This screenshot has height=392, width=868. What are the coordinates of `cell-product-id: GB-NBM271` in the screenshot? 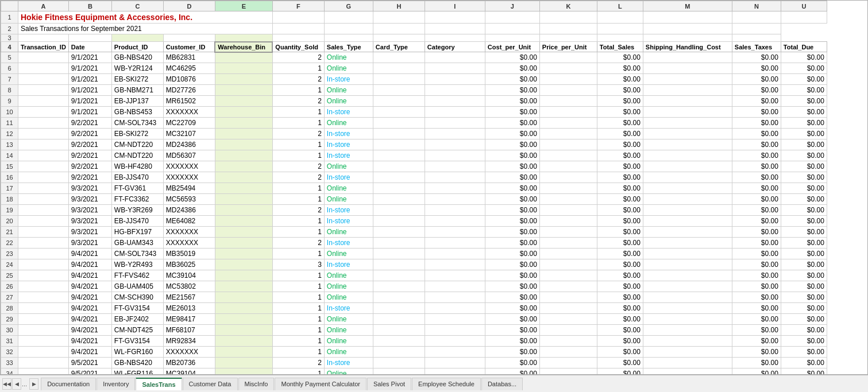 It's located at (137, 91).